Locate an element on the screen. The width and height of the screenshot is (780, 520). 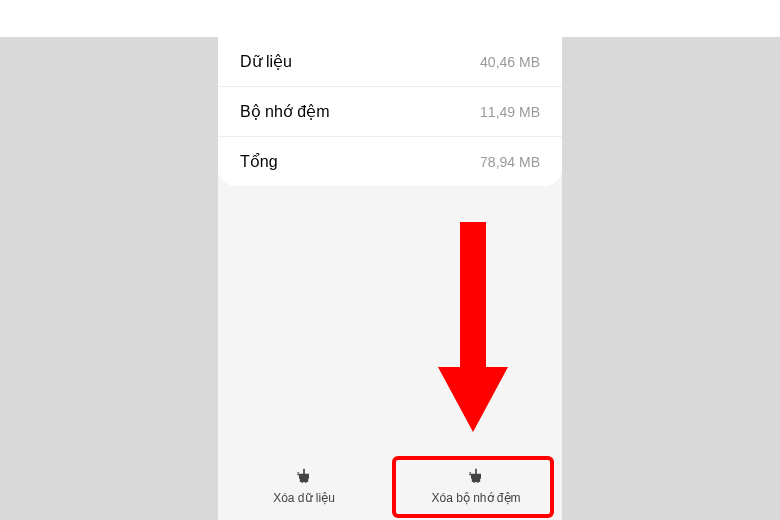
storage-value: 11,49 MB is located at coordinates (510, 112).